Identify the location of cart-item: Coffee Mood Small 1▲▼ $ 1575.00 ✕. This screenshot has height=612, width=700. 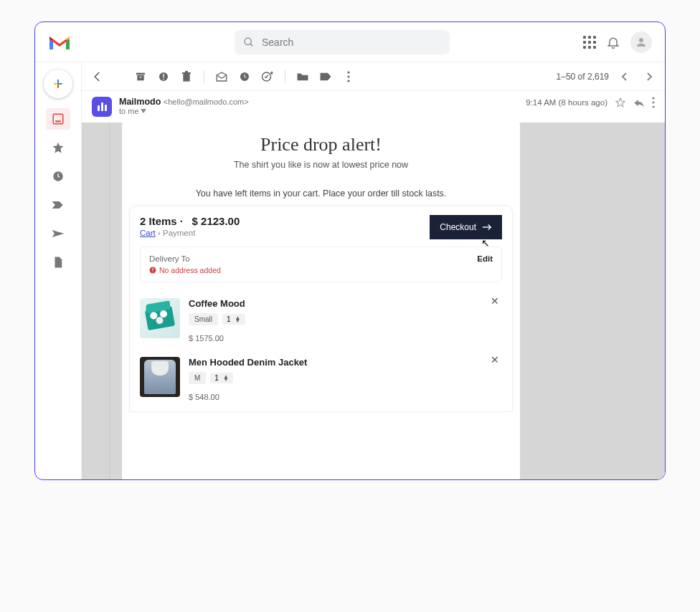
(321, 323).